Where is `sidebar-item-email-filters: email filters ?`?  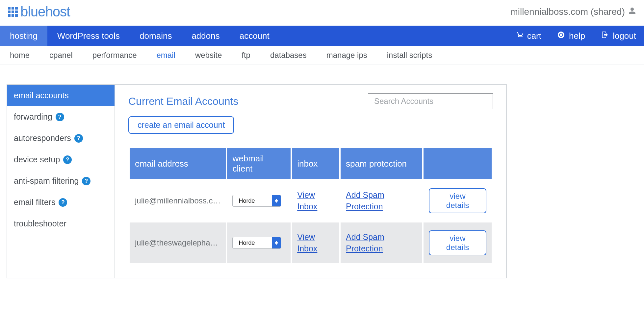
sidebar-item-email-filters: email filters ? is located at coordinates (61, 202).